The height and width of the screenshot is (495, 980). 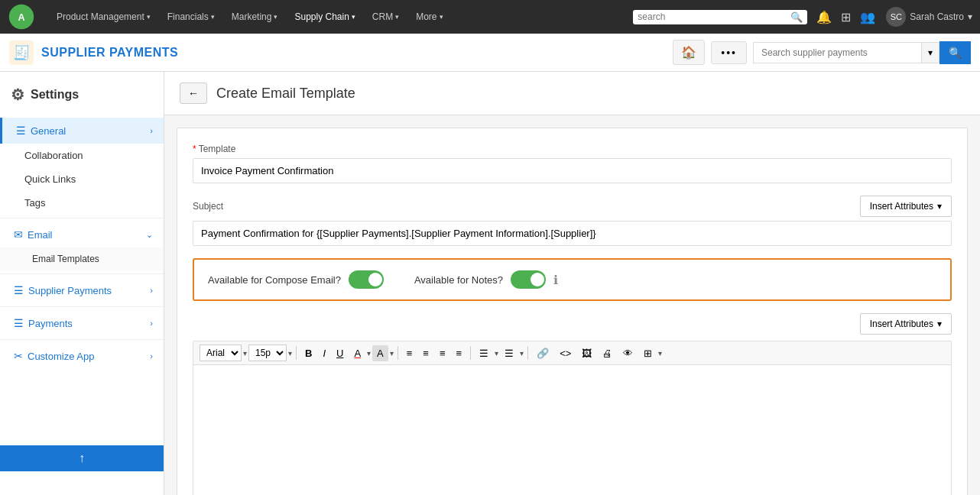 I want to click on ordered-list-button: ☰, so click(x=509, y=353).